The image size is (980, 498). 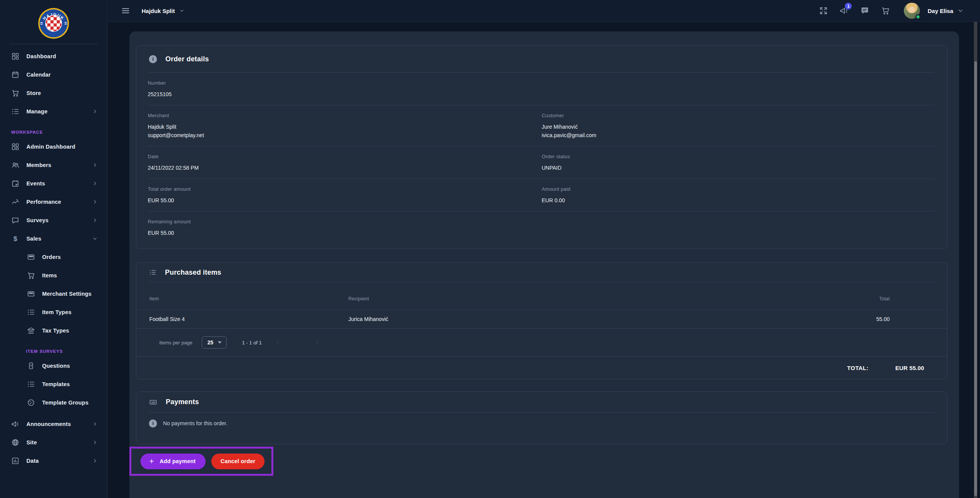 I want to click on merchant-email-value: support@cometplay.net, so click(x=345, y=135).